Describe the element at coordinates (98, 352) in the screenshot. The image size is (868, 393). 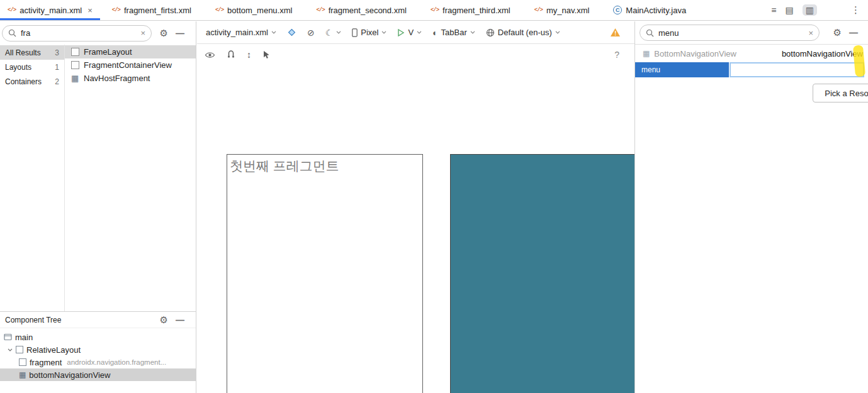
I see `component-tree-panel: Component Tree ⚙ — main RelativeLayout f…` at that location.